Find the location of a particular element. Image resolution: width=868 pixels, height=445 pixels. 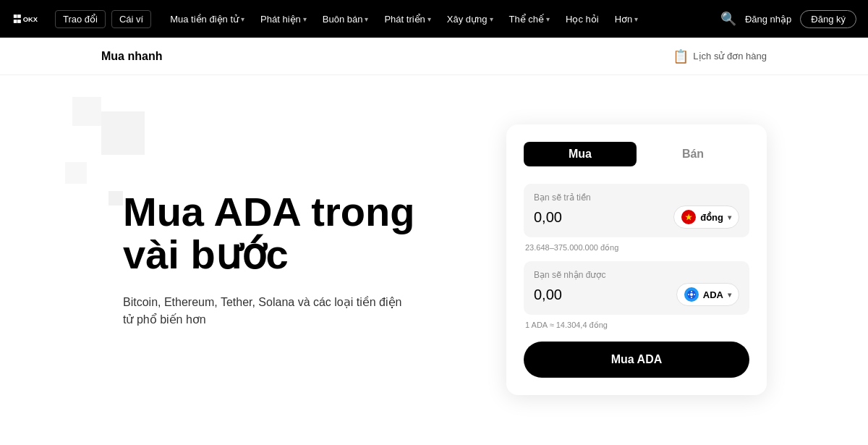

subheader: Mua nhanh 📋 Lịch sử đơn hàng is located at coordinates (434, 56).